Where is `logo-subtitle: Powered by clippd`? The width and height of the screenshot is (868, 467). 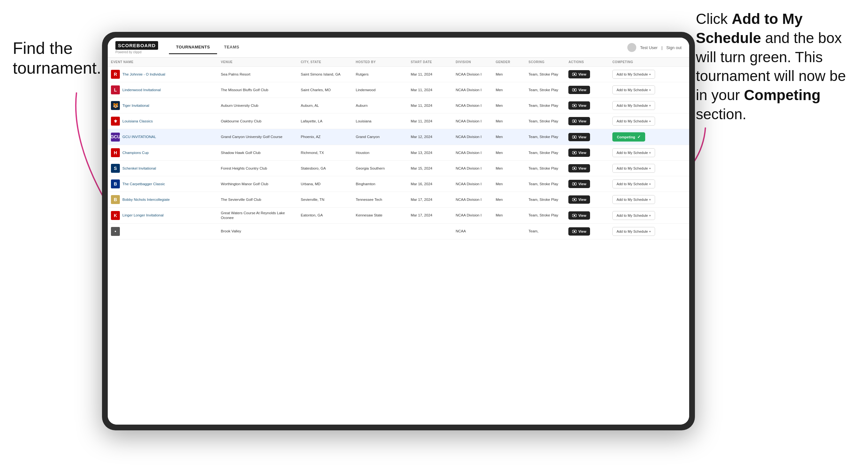 logo-subtitle: Powered by clippd is located at coordinates (137, 52).